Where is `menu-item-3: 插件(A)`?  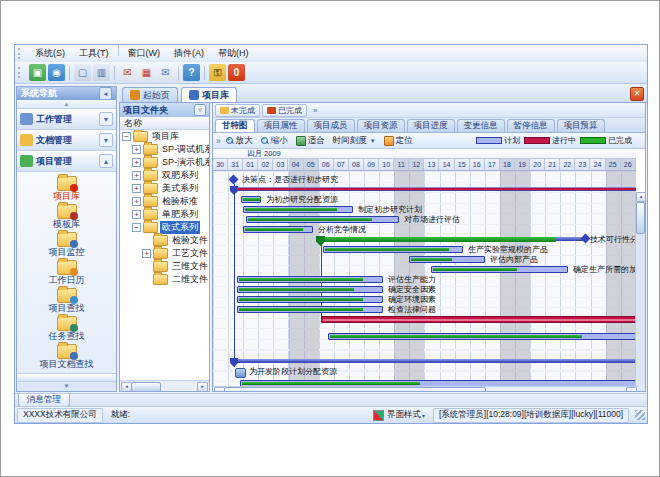 menu-item-3: 插件(A) is located at coordinates (189, 54).